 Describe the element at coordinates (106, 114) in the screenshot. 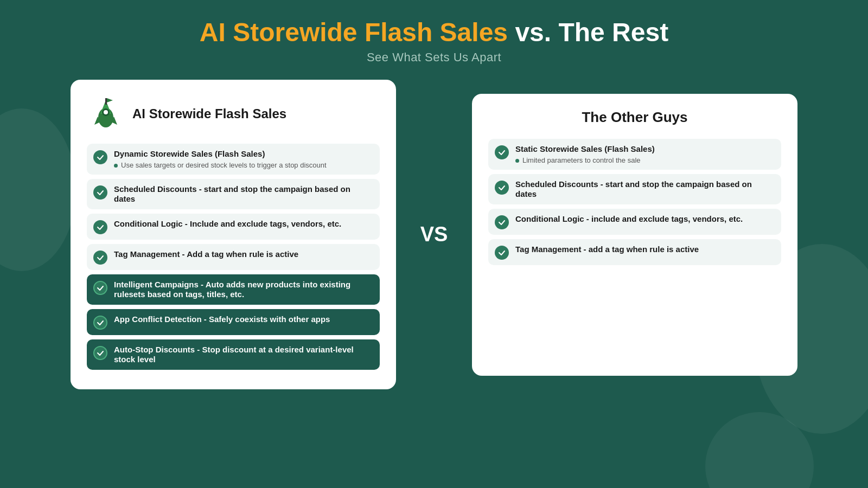

I see `mascot-icon` at that location.